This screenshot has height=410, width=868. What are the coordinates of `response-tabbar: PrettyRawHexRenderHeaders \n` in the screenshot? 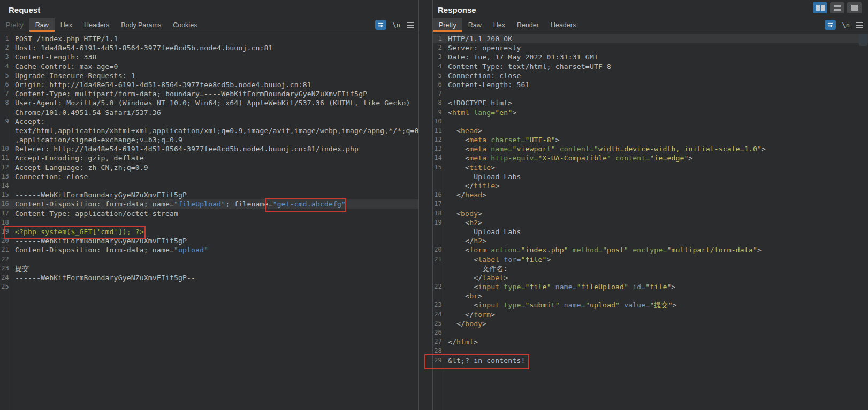 It's located at (651, 25).